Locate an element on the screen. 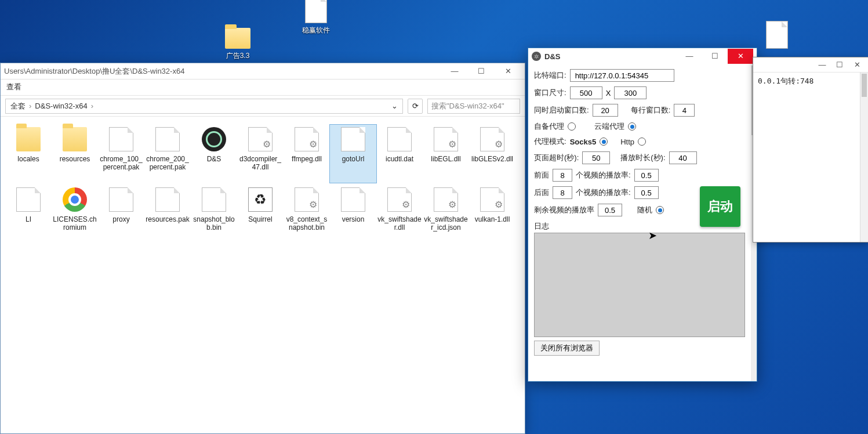 The height and width of the screenshot is (434, 868). front-rate-input is located at coordinates (647, 175).